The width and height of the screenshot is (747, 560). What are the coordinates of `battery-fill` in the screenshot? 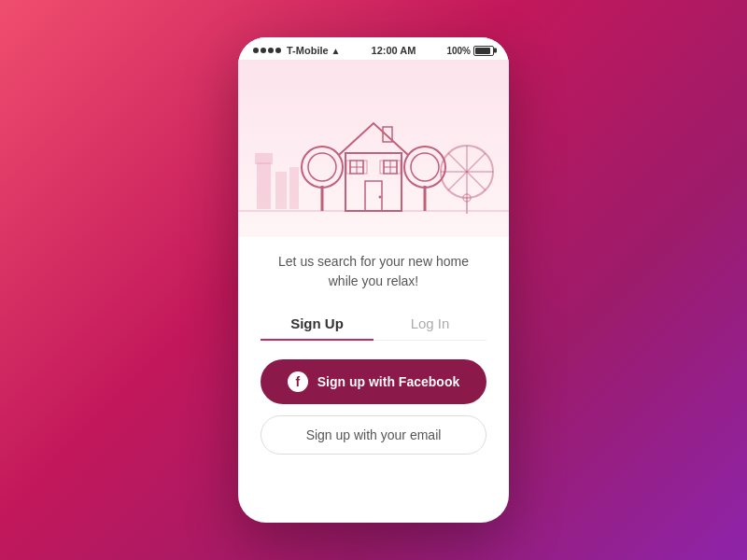 It's located at (483, 50).